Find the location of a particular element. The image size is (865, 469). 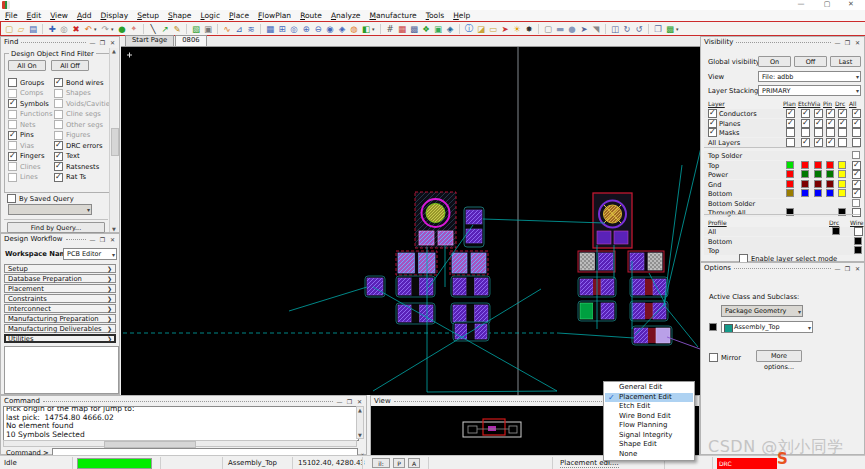

menu-route: Route is located at coordinates (311, 16).